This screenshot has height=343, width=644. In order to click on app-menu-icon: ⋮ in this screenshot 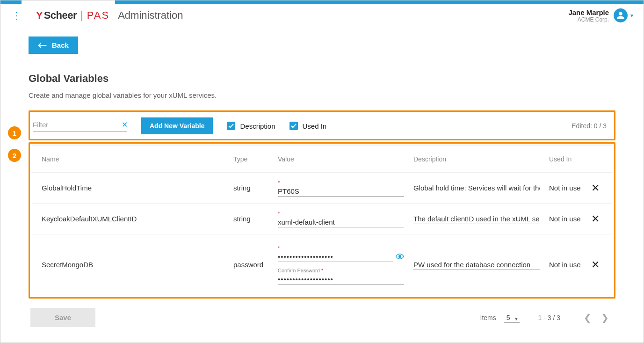, I will do `click(16, 15)`.